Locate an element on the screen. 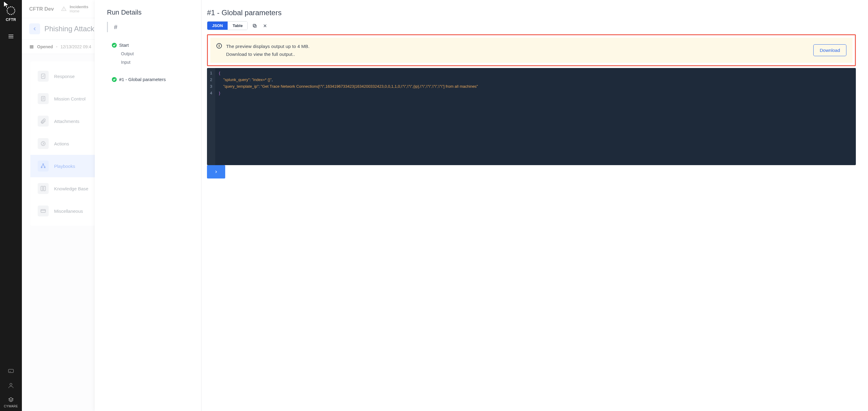  response-icon is located at coordinates (43, 76).